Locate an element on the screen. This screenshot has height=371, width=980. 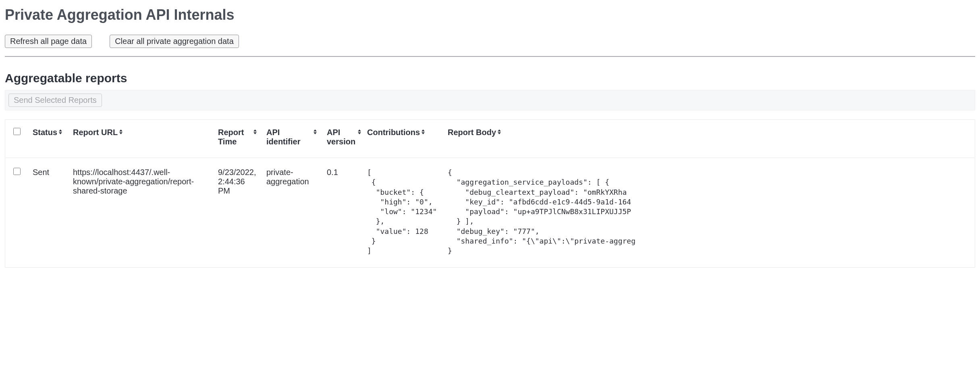
refresh-button: Refresh all page data is located at coordinates (48, 41).